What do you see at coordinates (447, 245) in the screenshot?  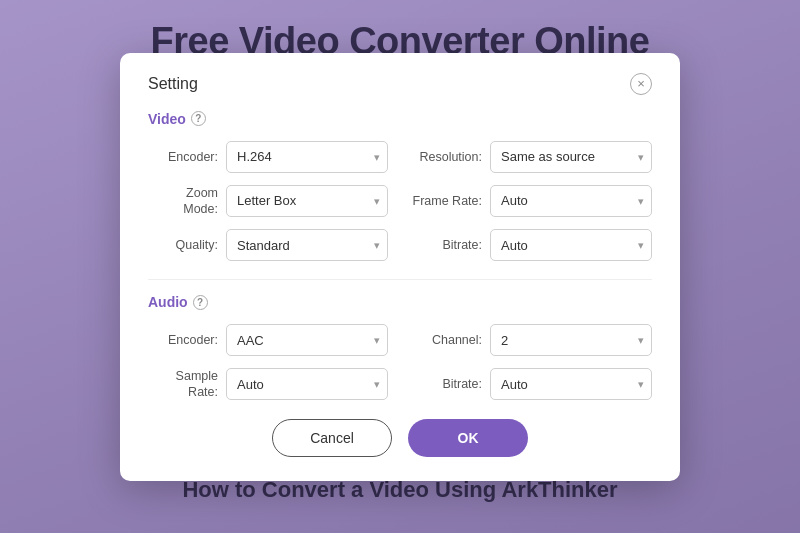 I see `video-bitrate-label: Bitrate:` at bounding box center [447, 245].